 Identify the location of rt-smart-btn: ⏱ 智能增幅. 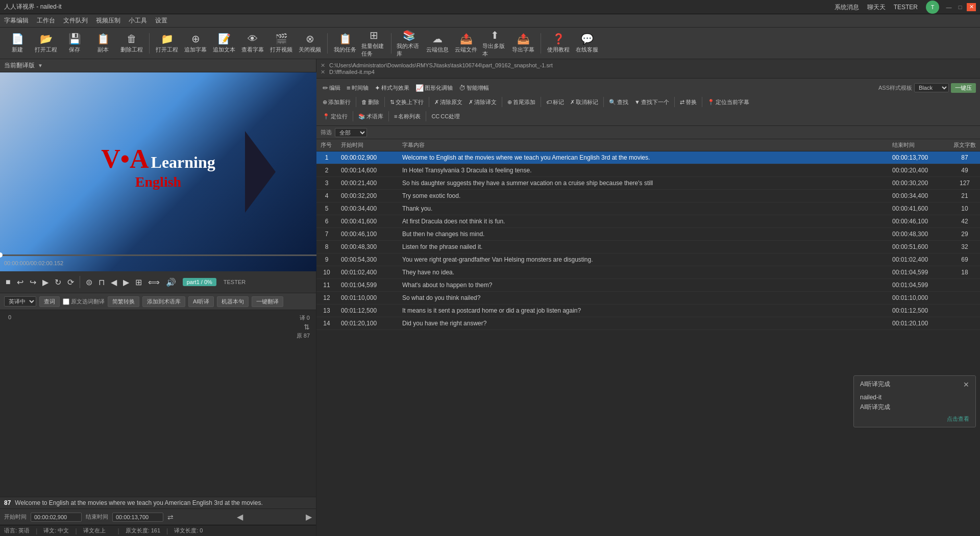
(474, 88).